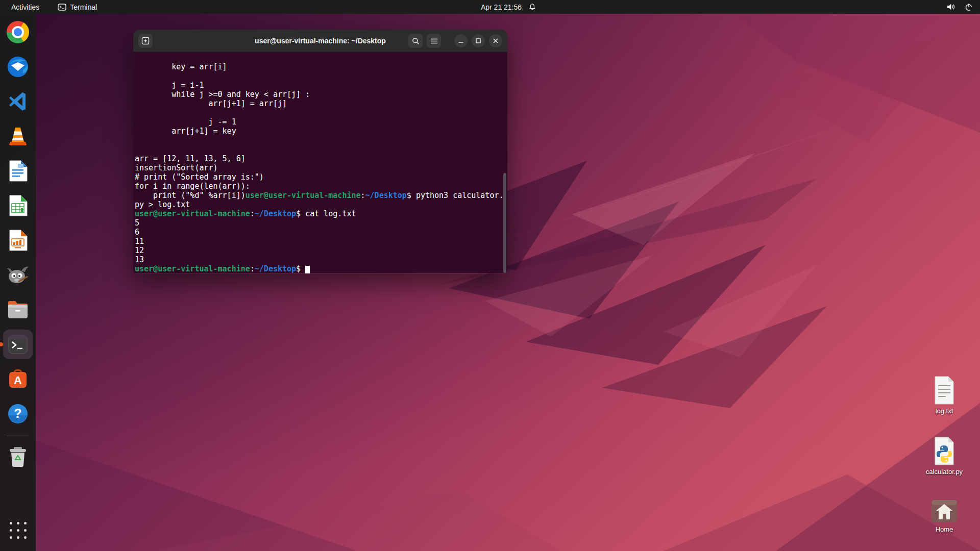 The image size is (980, 551). What do you see at coordinates (944, 510) in the screenshot?
I see `home-folder-icon` at bounding box center [944, 510].